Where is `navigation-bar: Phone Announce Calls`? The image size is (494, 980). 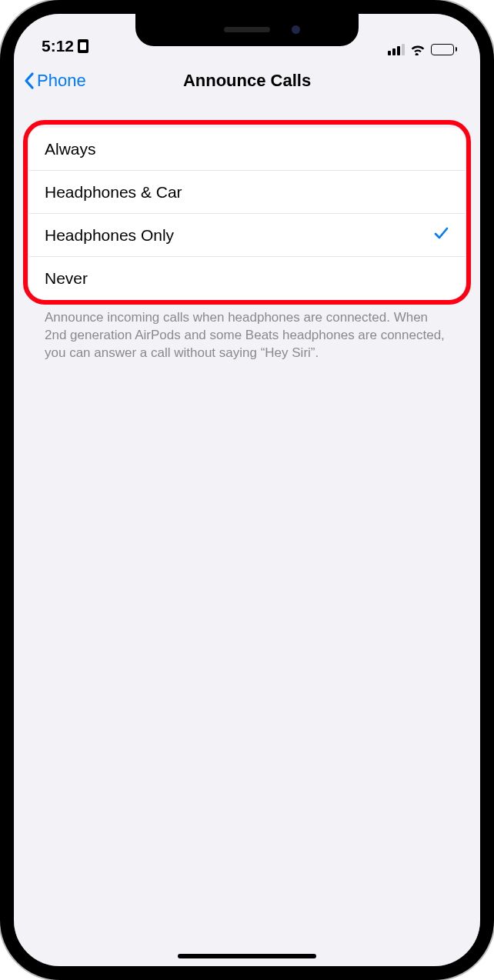
navigation-bar: Phone Announce Calls is located at coordinates (247, 81).